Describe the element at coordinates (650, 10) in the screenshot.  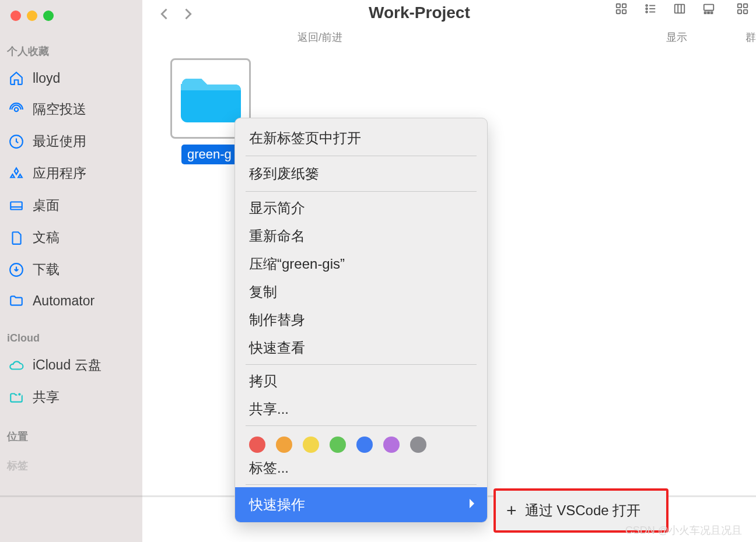
I see `list-view-button` at that location.